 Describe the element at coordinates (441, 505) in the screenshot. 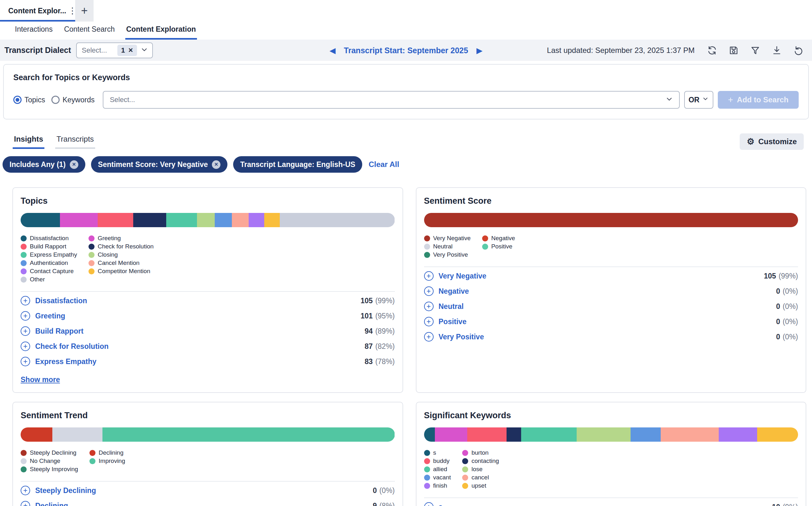

I see `row-label-link: s` at that location.